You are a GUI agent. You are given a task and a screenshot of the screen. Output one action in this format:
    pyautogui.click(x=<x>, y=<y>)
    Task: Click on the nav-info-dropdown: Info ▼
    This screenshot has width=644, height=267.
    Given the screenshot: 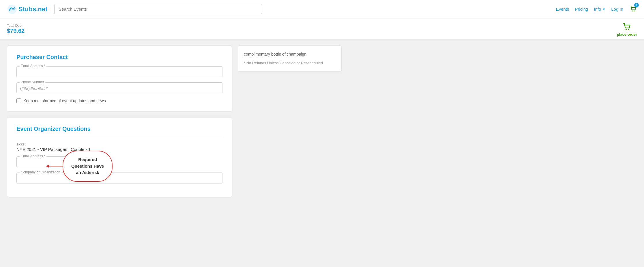 What is the action you would take?
    pyautogui.click(x=600, y=9)
    